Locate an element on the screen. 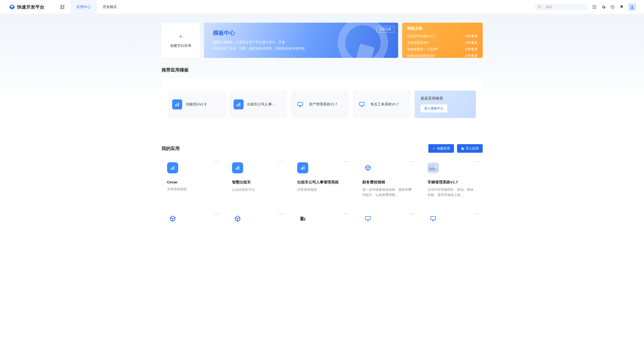  template-name: 售后工单系统V1.7 is located at coordinates (385, 104).